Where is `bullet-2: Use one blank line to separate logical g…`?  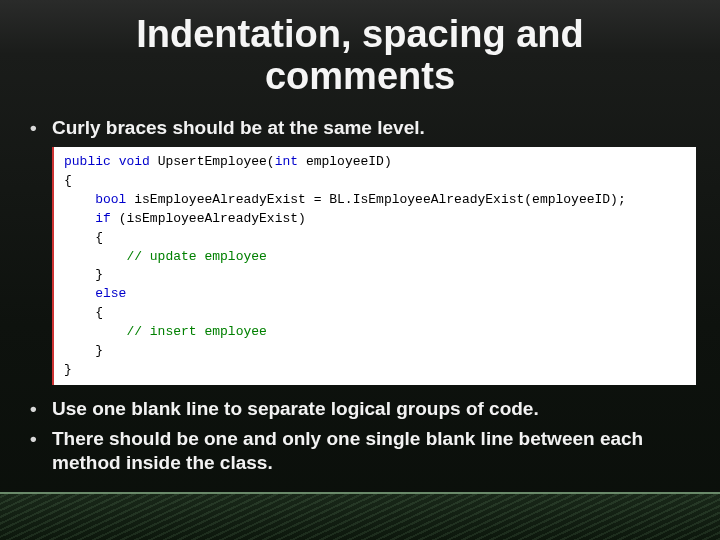
bullet-2: Use one blank line to separate logical g… is located at coordinates (360, 409).